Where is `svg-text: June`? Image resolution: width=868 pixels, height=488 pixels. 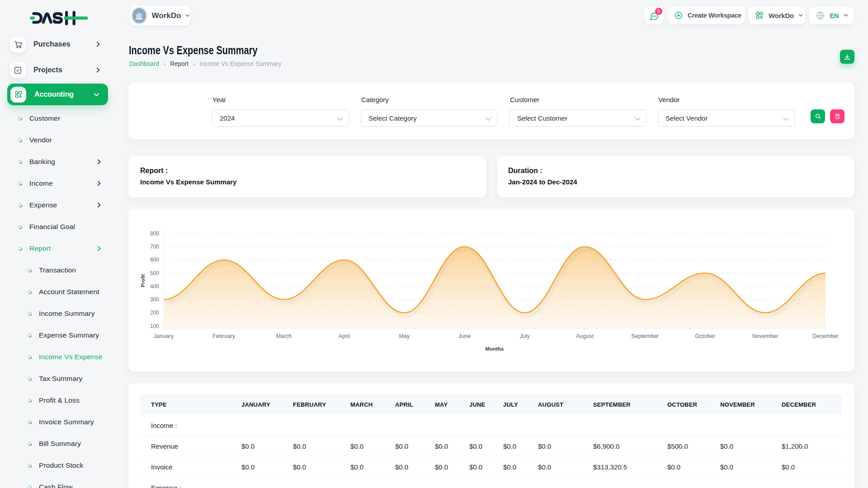
svg-text: June is located at coordinates (465, 336).